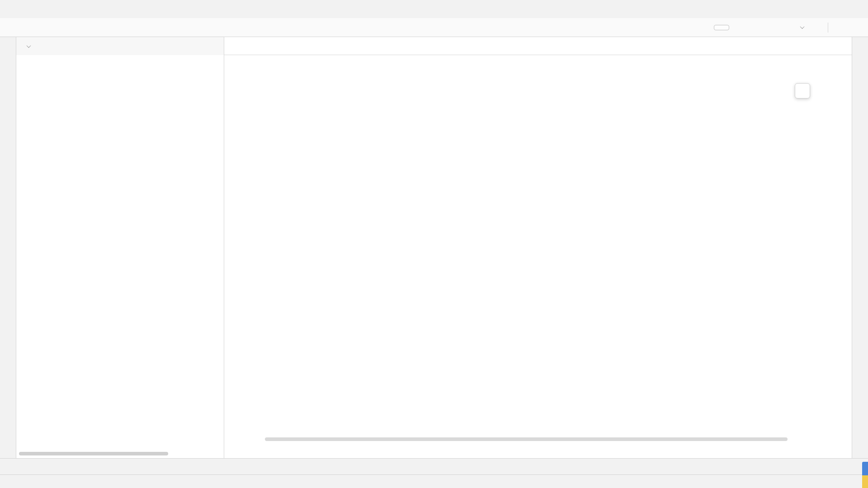 This screenshot has width=868, height=488. What do you see at coordinates (145, 46) in the screenshot?
I see `locate-file-icon` at bounding box center [145, 46].